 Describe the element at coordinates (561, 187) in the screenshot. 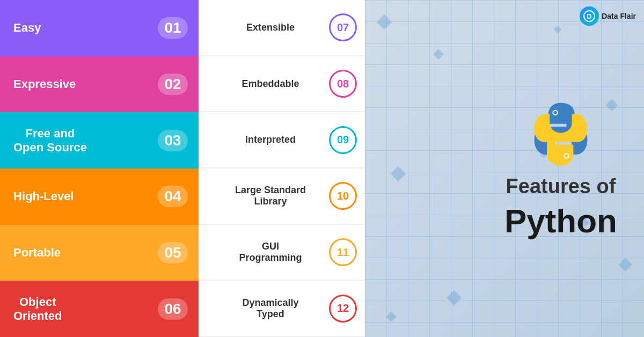

I see `features-title: Features of` at that location.